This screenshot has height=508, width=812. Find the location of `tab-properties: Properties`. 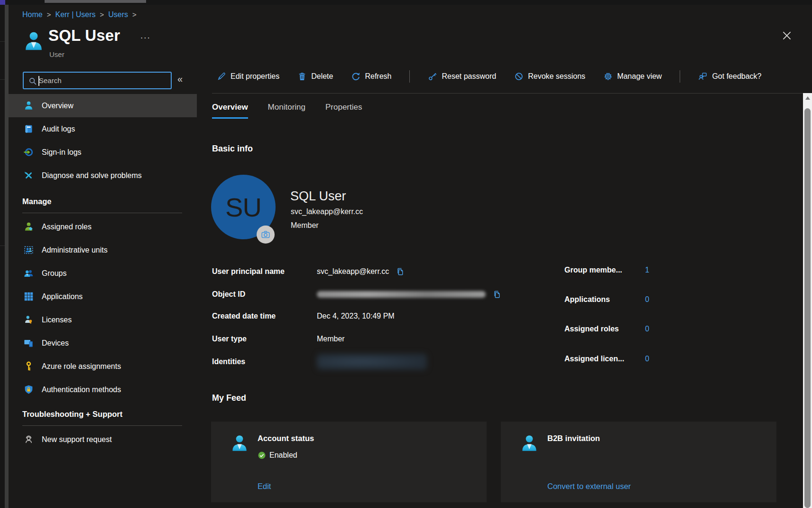

tab-properties: Properties is located at coordinates (343, 111).